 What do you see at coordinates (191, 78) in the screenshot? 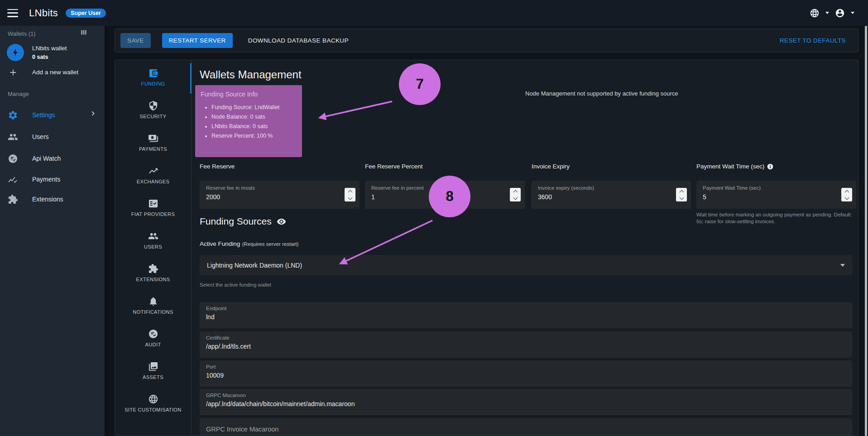
I see `active-tab-indicator` at bounding box center [191, 78].